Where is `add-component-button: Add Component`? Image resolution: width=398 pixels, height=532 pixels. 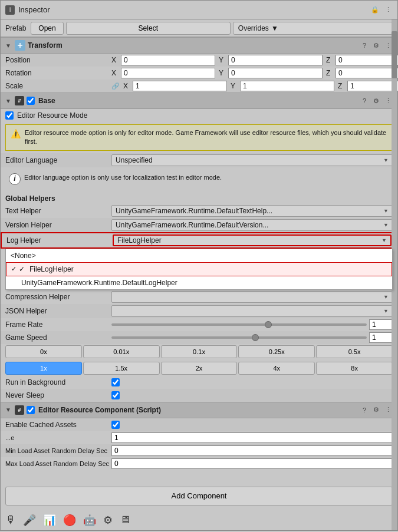 add-component-button: Add Component is located at coordinates (199, 496).